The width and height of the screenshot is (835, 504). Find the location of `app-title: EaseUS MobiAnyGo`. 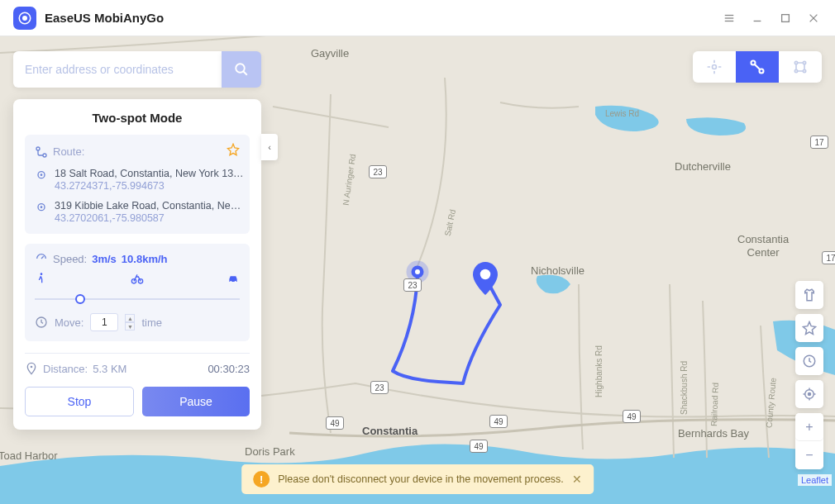

app-title: EaseUS MobiAnyGo is located at coordinates (104, 18).